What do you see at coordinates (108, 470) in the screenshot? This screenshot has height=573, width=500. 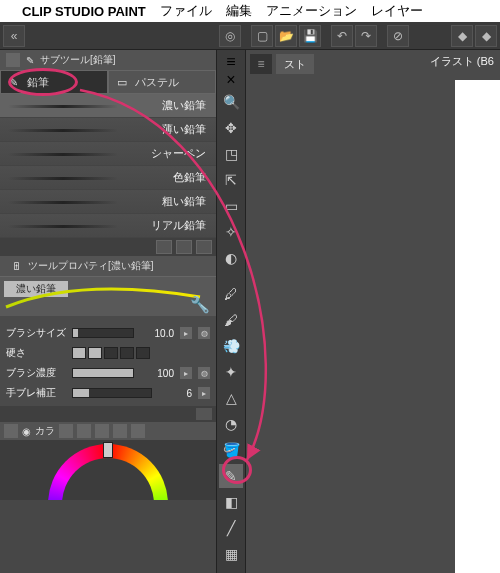 I see `color-wheel-panel` at bounding box center [108, 470].